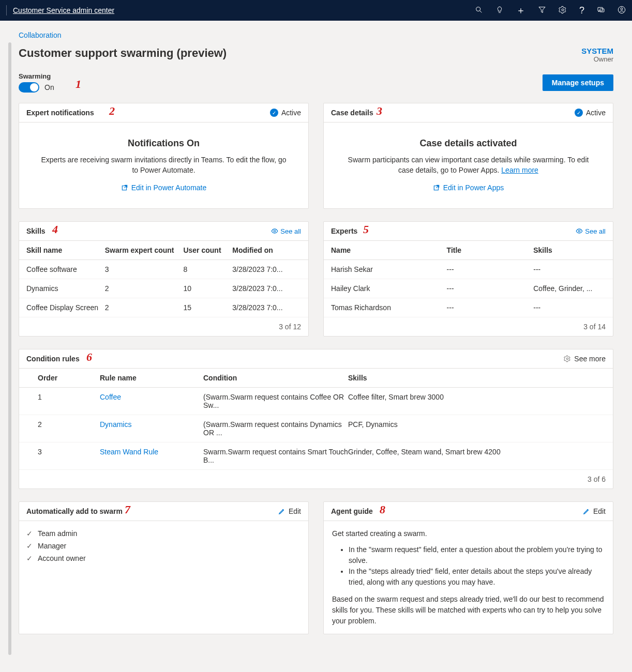 The image size is (632, 672). Describe the element at coordinates (163, 308) in the screenshot. I see `table-row: Coffee Display Screen 2 15 3/28/2023 7:0…` at that location.